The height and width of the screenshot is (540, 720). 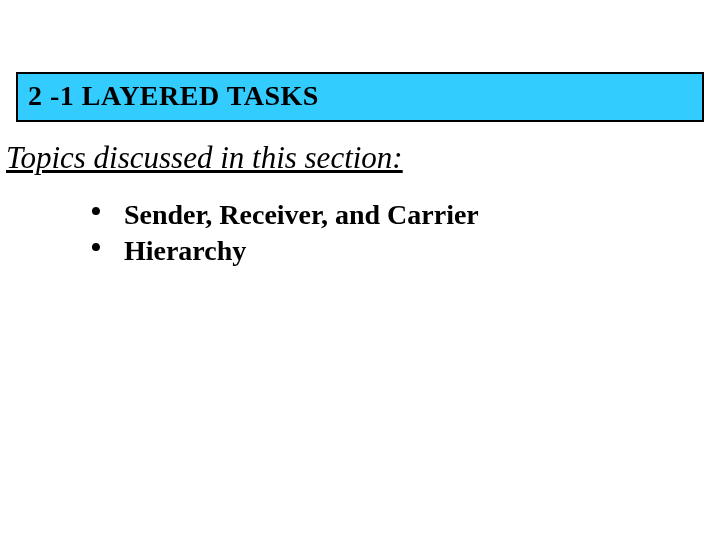 I want to click on section-heading: Topics discussed in this section:, so click(x=363, y=158).